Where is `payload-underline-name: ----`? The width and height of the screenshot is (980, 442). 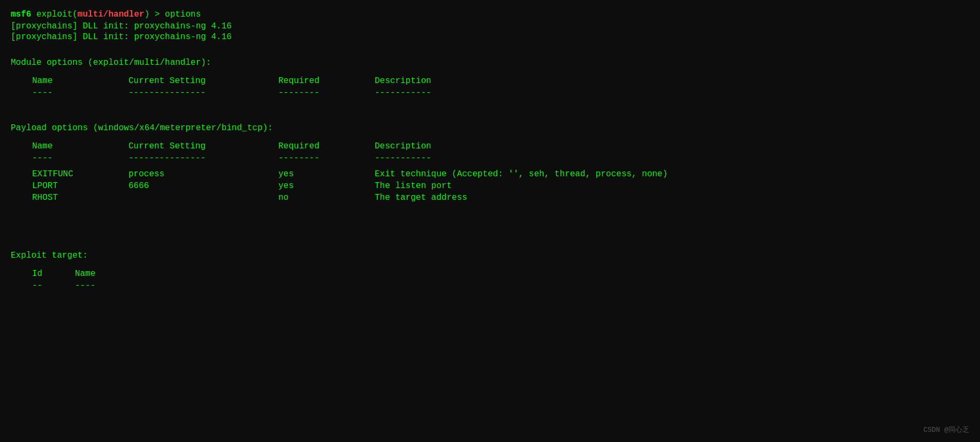 payload-underline-name: ---- is located at coordinates (80, 158).